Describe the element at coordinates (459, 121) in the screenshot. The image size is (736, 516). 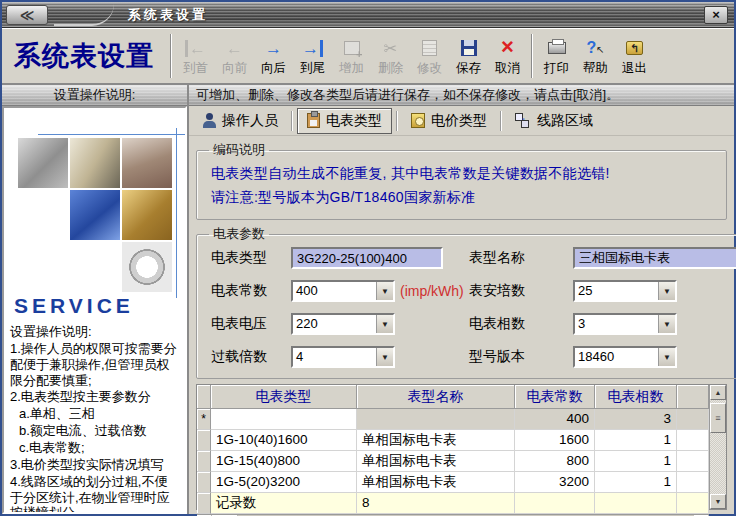
I see `tab-price-type-label: 电价类型` at that location.